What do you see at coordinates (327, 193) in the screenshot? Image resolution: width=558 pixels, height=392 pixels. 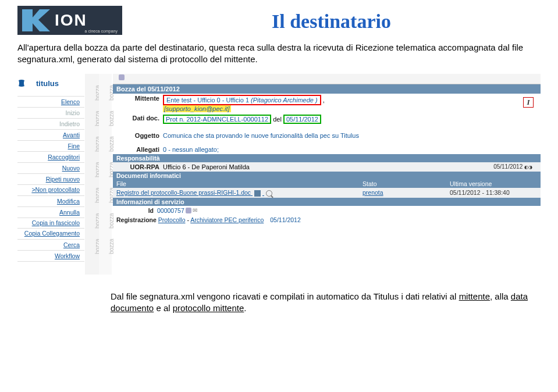 I see `file-row: Registro del protocollo-Buone prassi-RIG…` at bounding box center [327, 193].